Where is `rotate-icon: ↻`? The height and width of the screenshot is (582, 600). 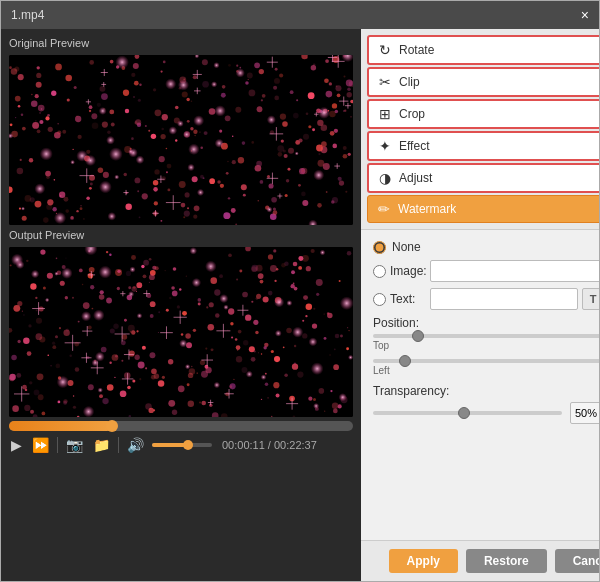 rotate-icon: ↻ is located at coordinates (385, 50).